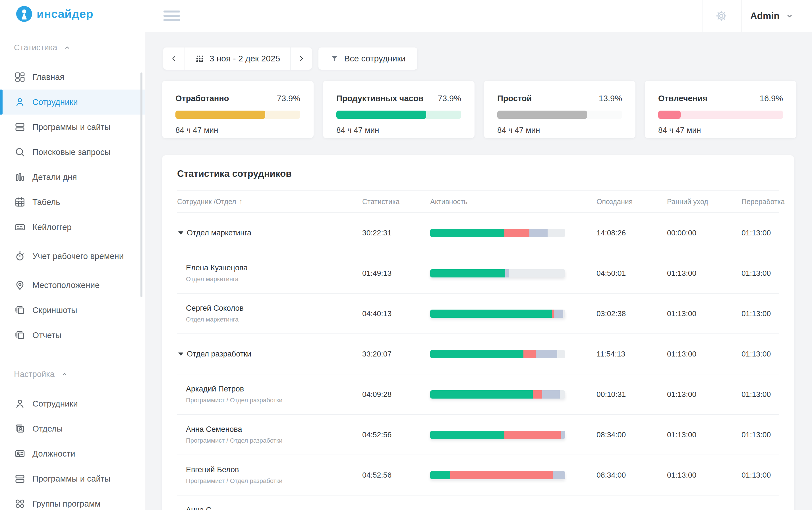 This screenshot has width=812, height=510. I want to click on sidebar-item-отделы: Отделы, so click(72, 429).